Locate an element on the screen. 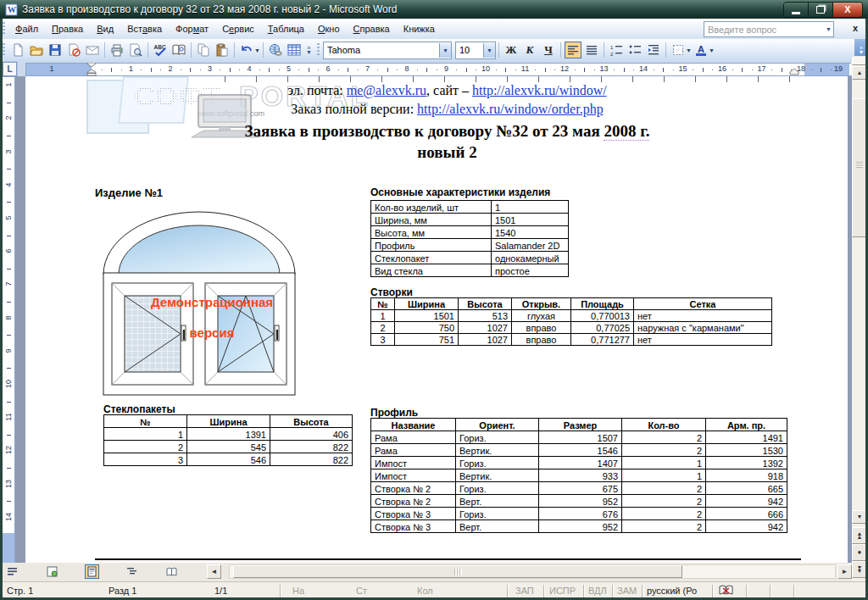  spelling-status-icon is located at coordinates (726, 591).